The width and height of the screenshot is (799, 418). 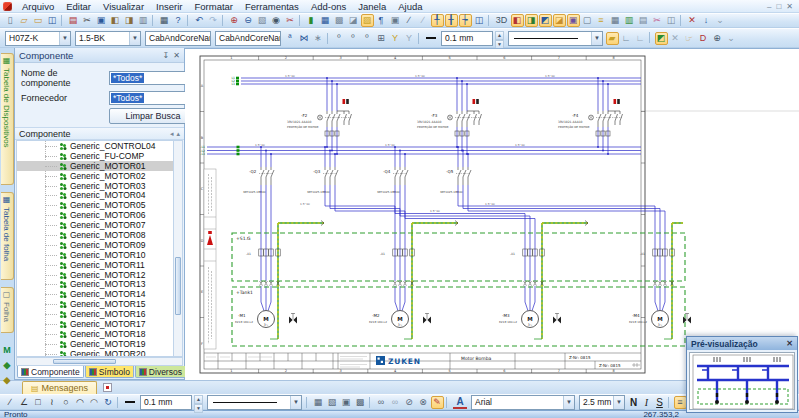 I want to click on snap-icon: ∟, so click(x=626, y=38).